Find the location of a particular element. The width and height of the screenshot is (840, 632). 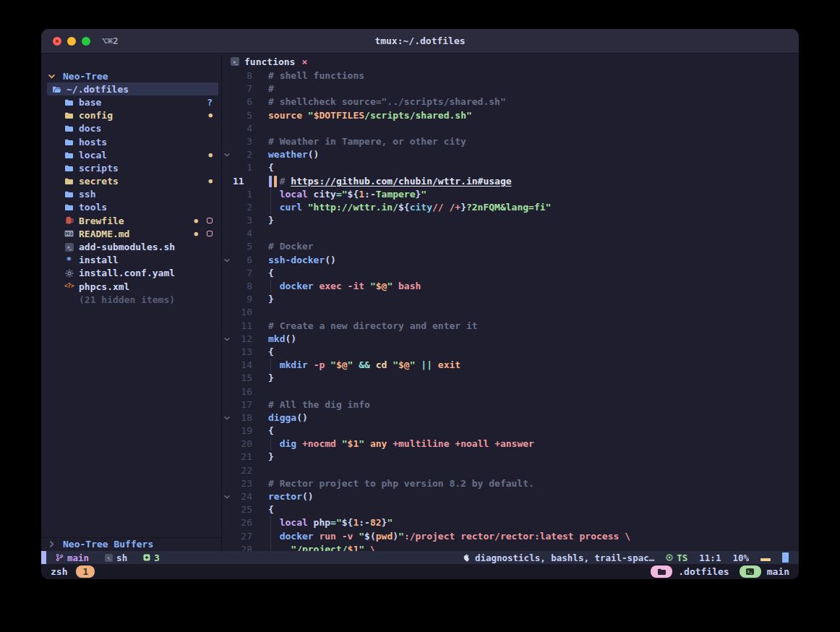

tree-item-secrets: secrets● is located at coordinates (132, 182).